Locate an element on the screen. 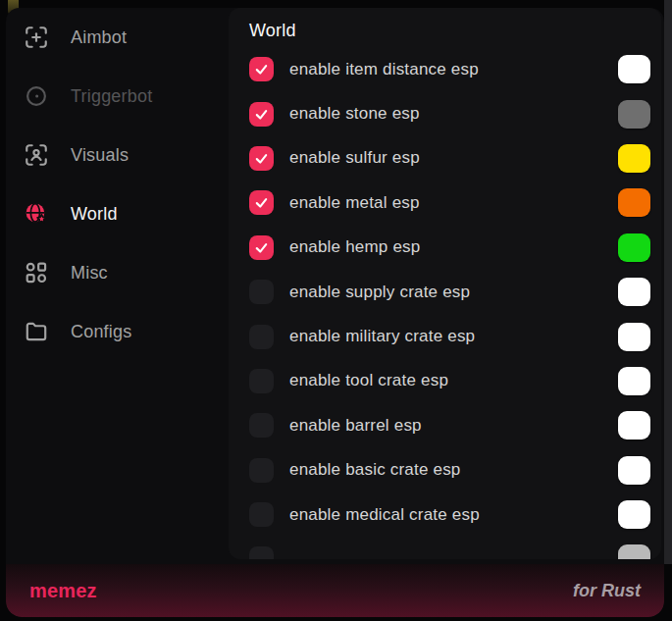  list-row-enable-tool-crate-esp: enable tool crate esp is located at coordinates (445, 381).